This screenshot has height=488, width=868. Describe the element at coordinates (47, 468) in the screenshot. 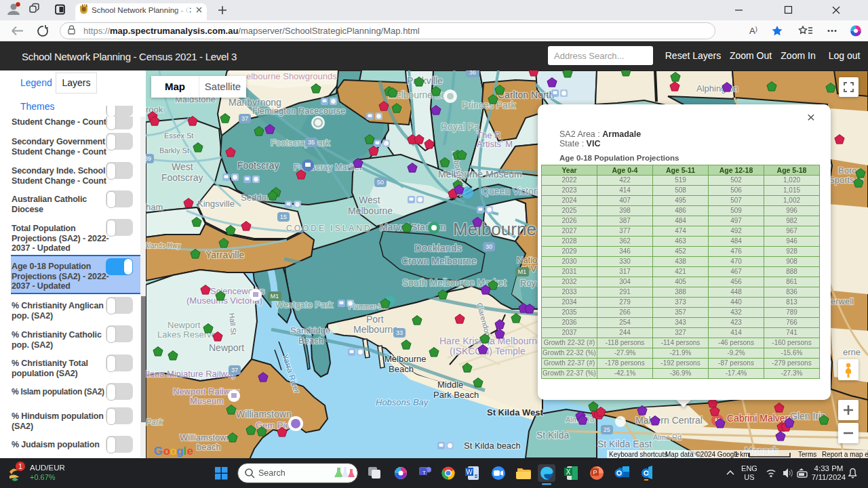

I see `svg-text: AUD/EUR` at that location.